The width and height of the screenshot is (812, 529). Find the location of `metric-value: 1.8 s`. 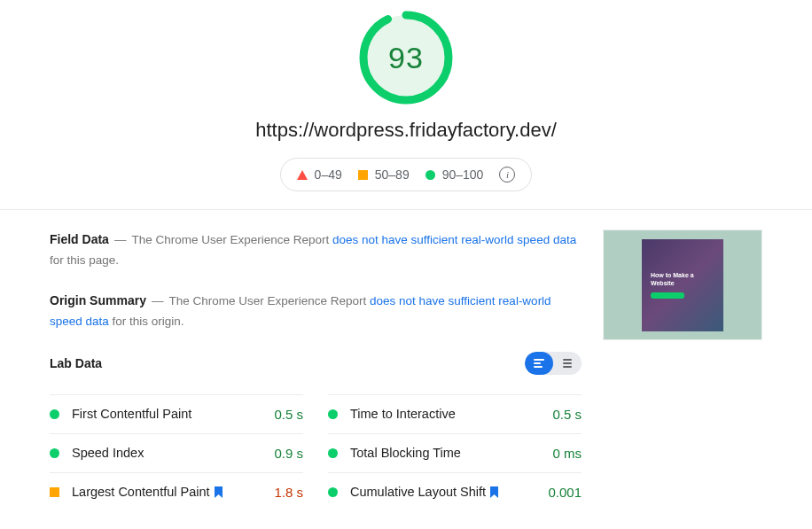

metric-value: 1.8 s is located at coordinates (289, 493).